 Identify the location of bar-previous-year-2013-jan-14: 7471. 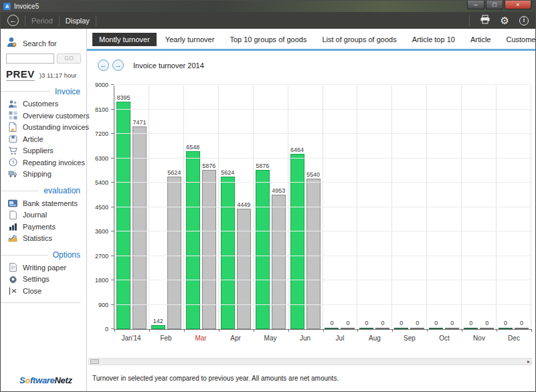
(139, 227).